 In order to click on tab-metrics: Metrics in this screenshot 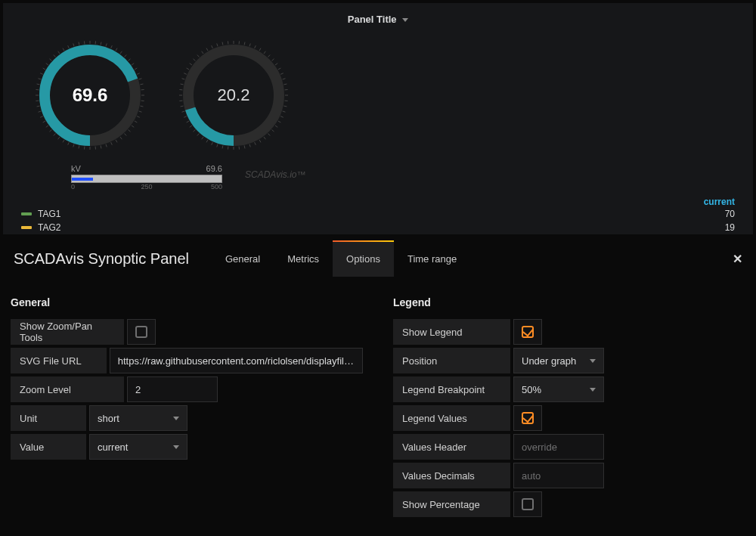, I will do `click(303, 259)`.